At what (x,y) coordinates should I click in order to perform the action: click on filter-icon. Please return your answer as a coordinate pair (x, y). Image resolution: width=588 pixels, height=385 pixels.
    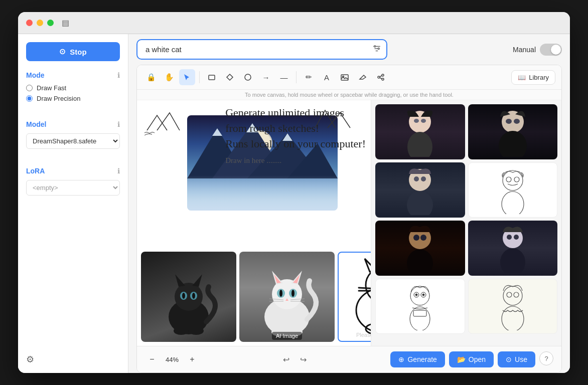
    Looking at the image, I should click on (377, 50).